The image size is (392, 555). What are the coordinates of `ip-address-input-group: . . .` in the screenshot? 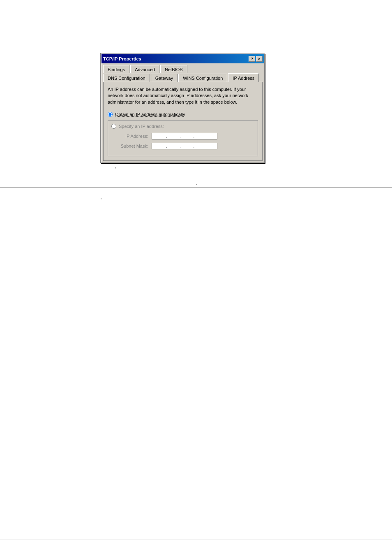 It's located at (184, 136).